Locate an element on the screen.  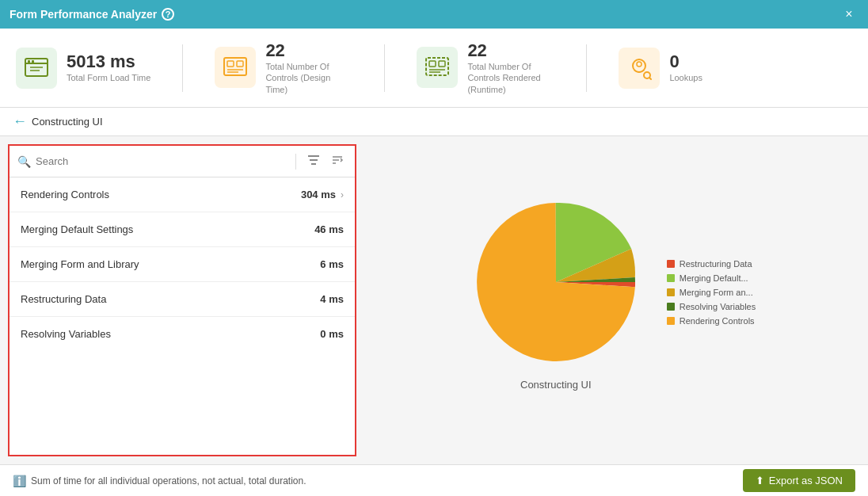
legend-dot-merging-default is located at coordinates (671, 278).